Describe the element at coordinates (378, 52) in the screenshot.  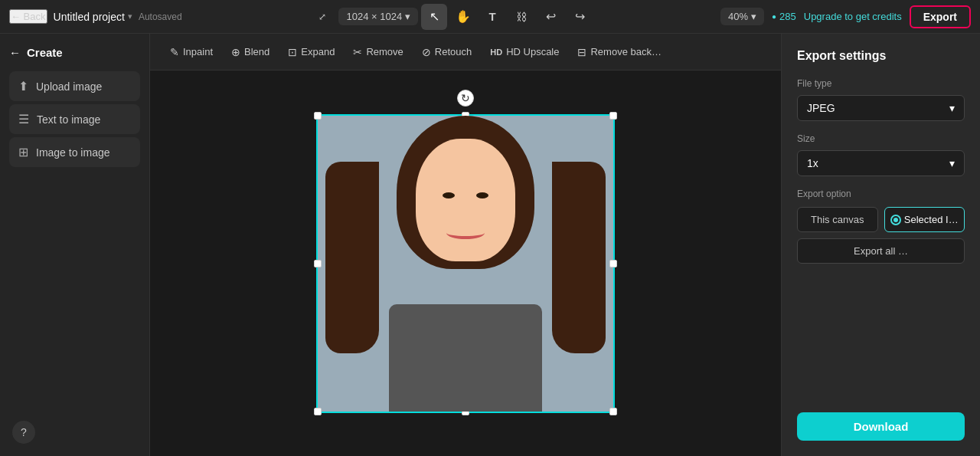
I see `remove-button: ✂ Remove` at that location.